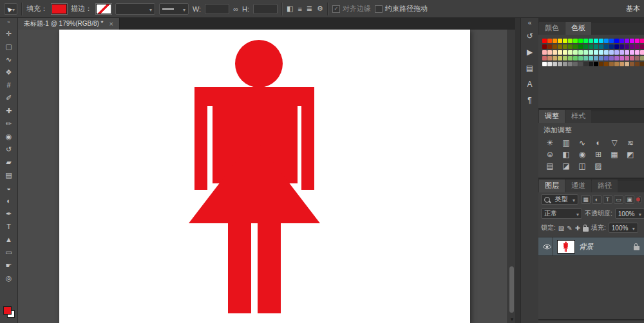 The image size is (644, 323). I want to click on character-panel-icon: A, so click(529, 85).